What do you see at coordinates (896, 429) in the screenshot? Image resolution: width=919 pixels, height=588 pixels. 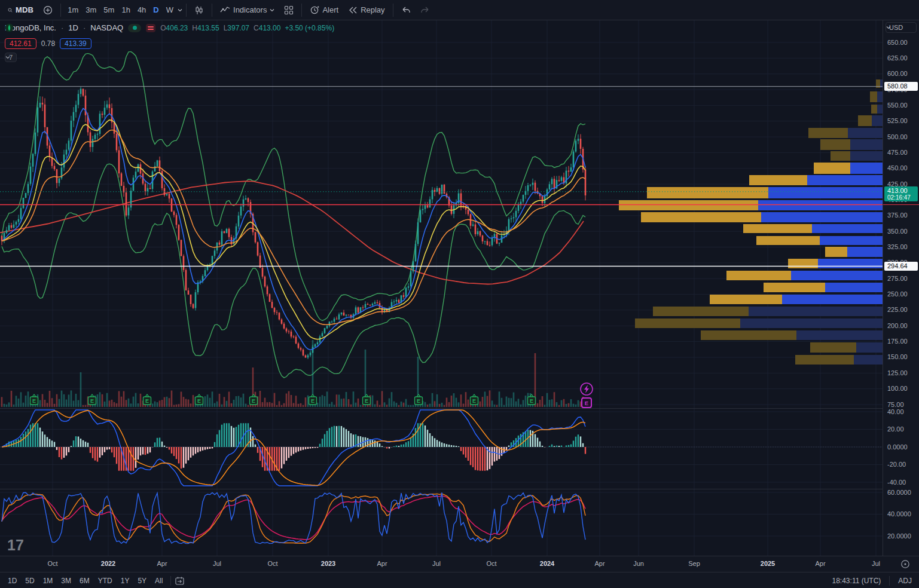 I see `macd-tick: 20.00` at bounding box center [896, 429].